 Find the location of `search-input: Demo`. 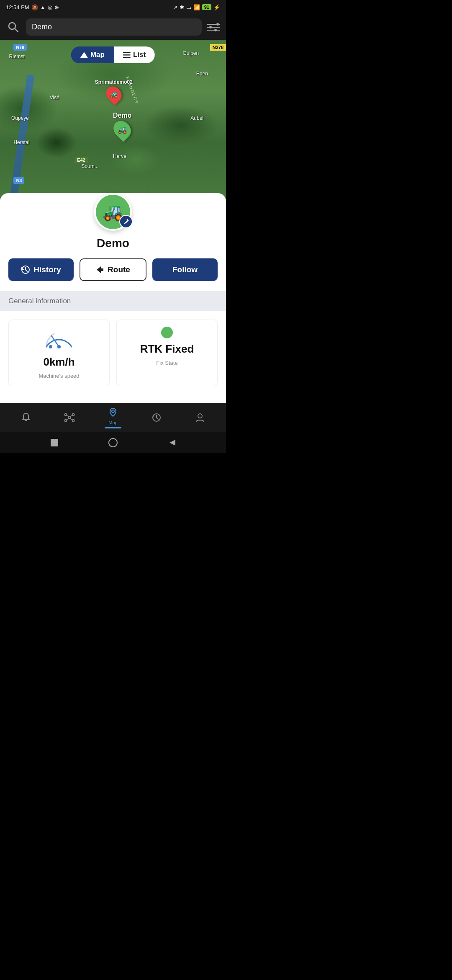

search-input: Demo is located at coordinates (114, 27).